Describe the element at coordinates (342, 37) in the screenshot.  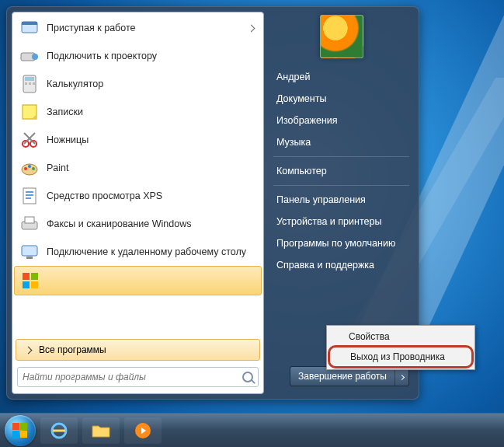
I see `user-avatar` at that location.